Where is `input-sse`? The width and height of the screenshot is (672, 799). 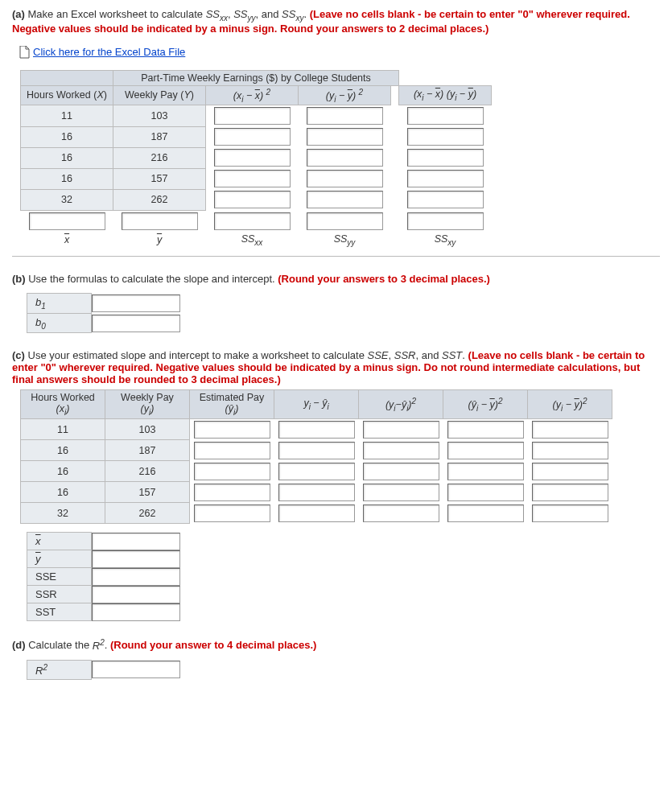
input-sse is located at coordinates (136, 577).